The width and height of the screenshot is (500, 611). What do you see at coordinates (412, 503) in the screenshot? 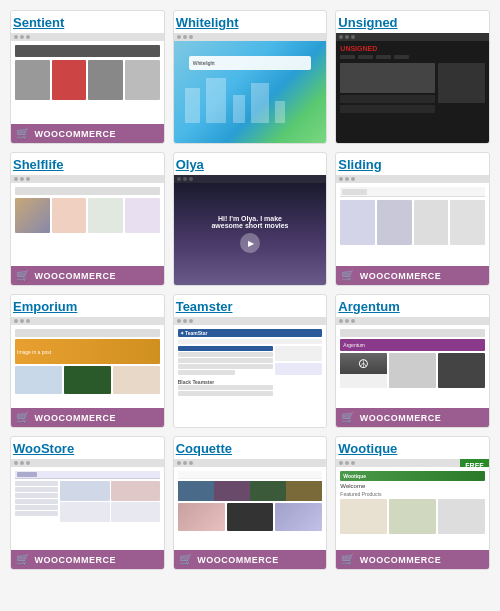
I see `theme-wootique: Wootique FREE Wootique Welcome Featured …` at bounding box center [412, 503].